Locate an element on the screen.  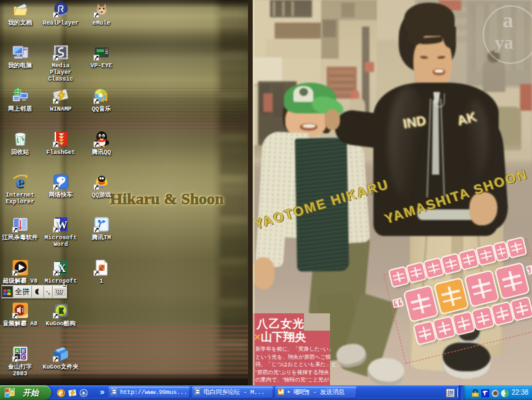
svg-text: B is located at coordinates (23, 351).